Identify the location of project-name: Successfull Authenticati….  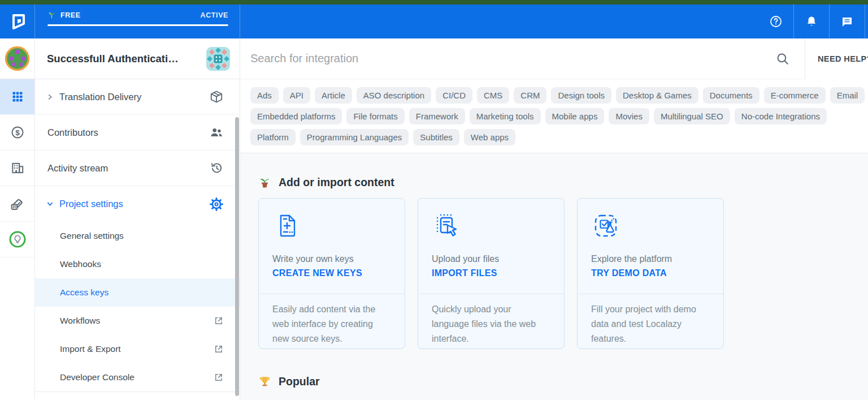
(123, 59).